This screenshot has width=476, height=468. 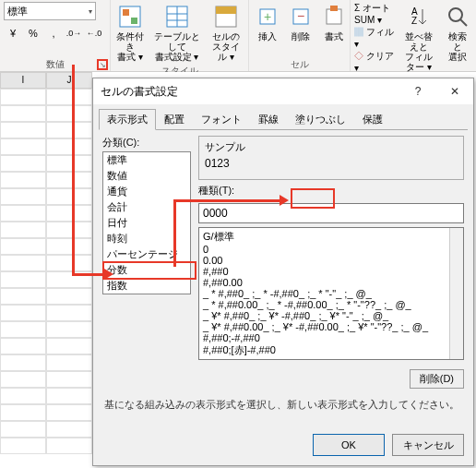 What do you see at coordinates (331, 249) in the screenshot?
I see `format-code-item: 0` at bounding box center [331, 249].